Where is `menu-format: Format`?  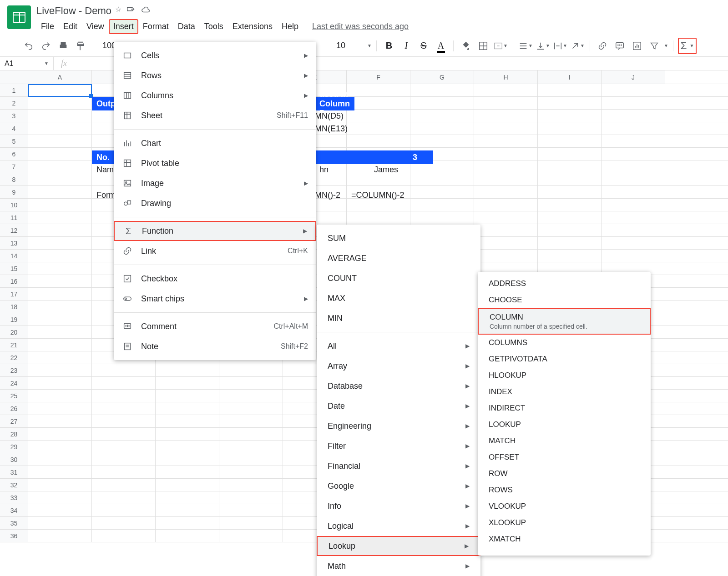
menu-format: Format is located at coordinates (156, 26).